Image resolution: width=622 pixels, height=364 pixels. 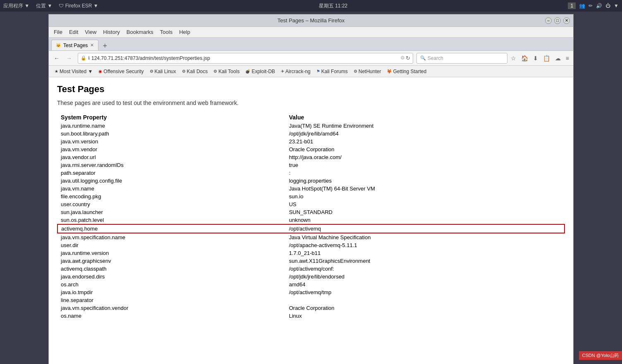 What do you see at coordinates (557, 21) in the screenshot?
I see `window-controls: – □ ✕` at bounding box center [557, 21].